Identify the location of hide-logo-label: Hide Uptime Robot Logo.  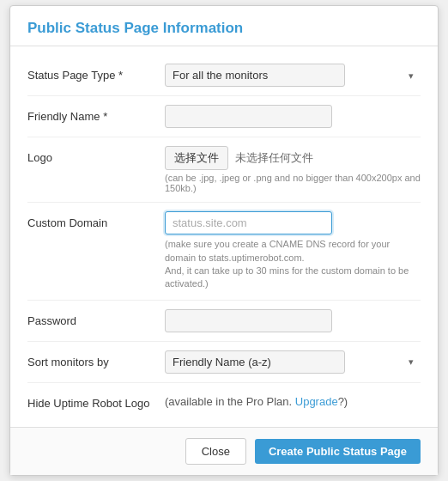
(96, 400).